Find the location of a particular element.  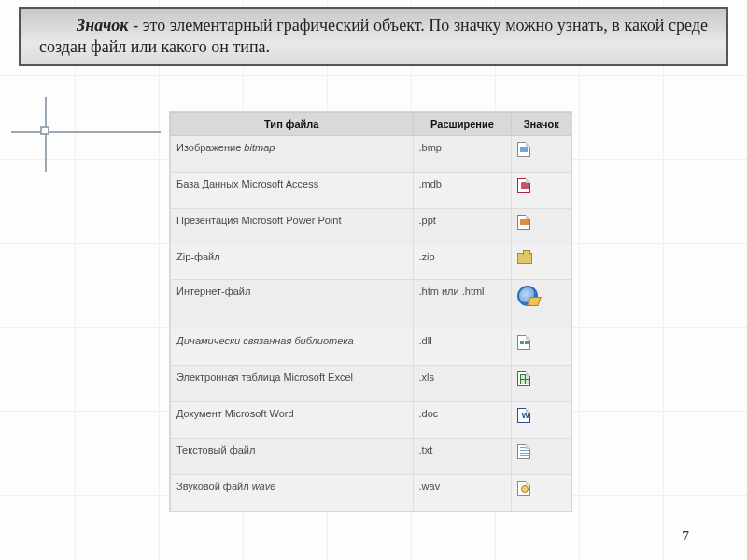

decor-crosshair is located at coordinates (86, 139).